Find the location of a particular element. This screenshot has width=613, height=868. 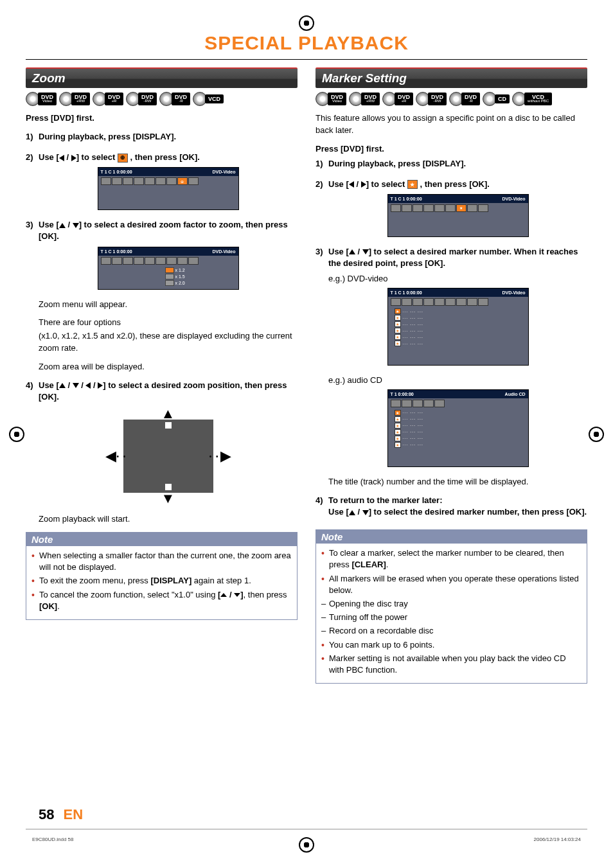

disc-badge: CD is located at coordinates (496, 99).